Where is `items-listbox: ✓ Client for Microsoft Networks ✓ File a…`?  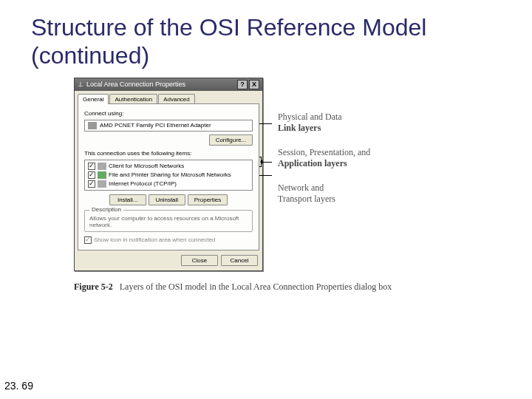
items-listbox: ✓ Client for Microsoft Networks ✓ File a… is located at coordinates (168, 175).